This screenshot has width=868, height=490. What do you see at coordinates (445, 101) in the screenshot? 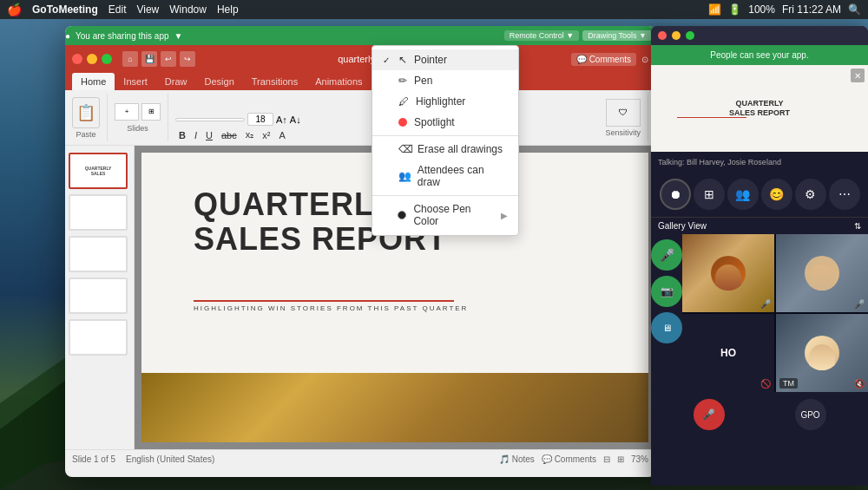
I see `highlighter-option: 🖊 Highlighter` at bounding box center [445, 101].